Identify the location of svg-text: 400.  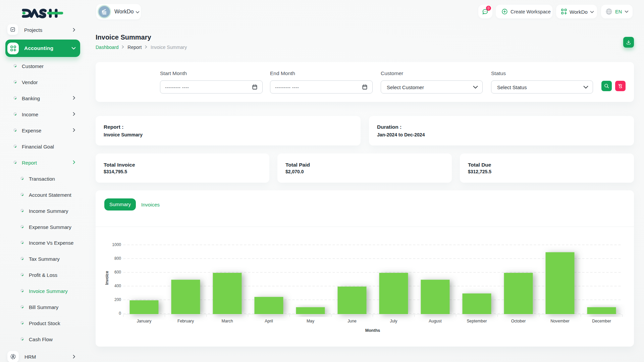
(118, 286).